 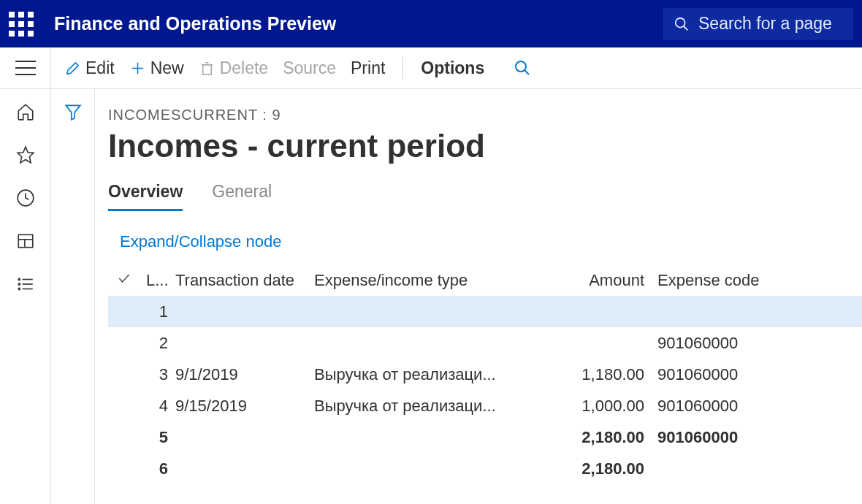 What do you see at coordinates (603, 375) in the screenshot?
I see `cell-amount: 1,180.00` at bounding box center [603, 375].